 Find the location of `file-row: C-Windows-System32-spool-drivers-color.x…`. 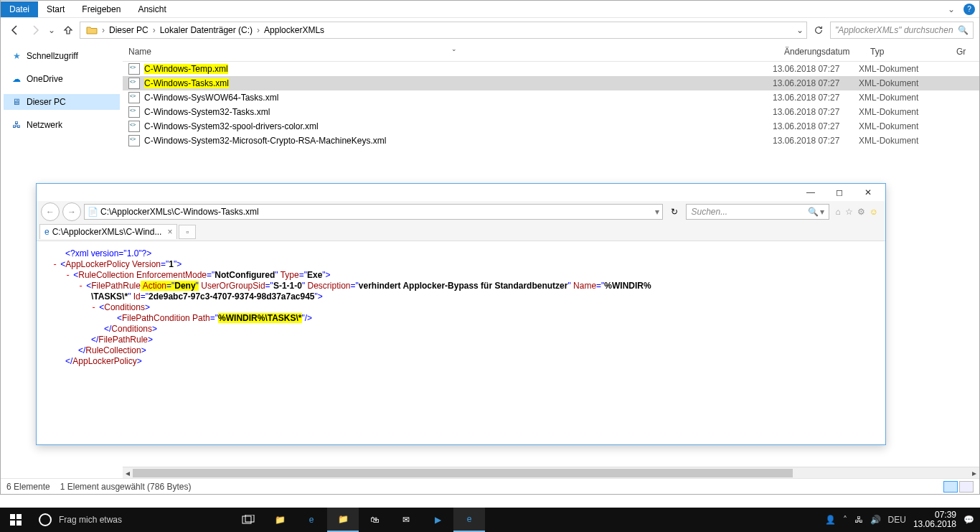

file-row: C-Windows-System32-spool-drivers-color.x… is located at coordinates (551, 126).